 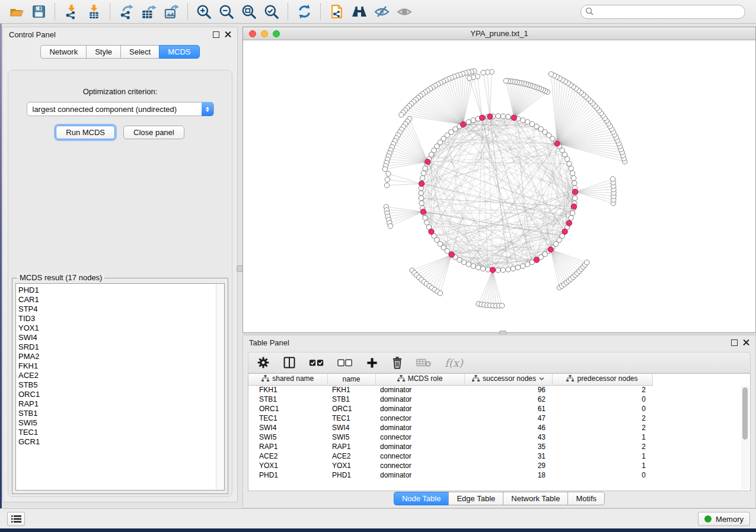 I want to click on show-panels-menu-button, so click(x=16, y=519).